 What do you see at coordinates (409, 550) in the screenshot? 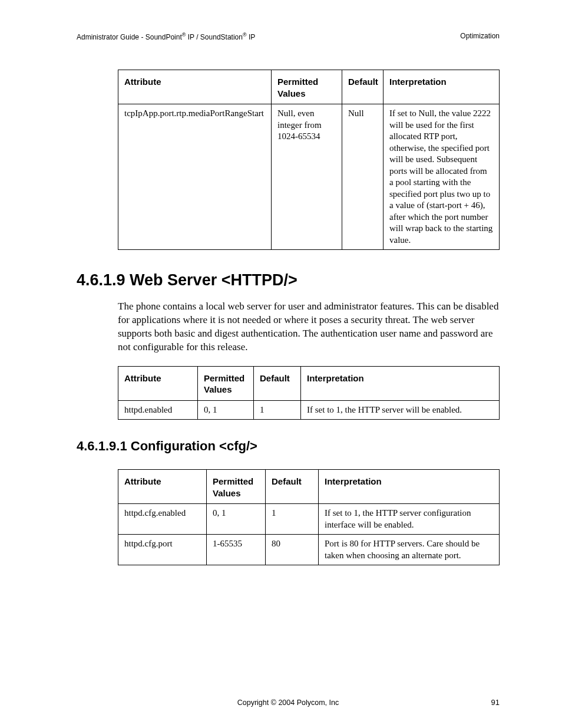
I see `cell-interpretation: Port is 80 for HTTP servers. Care should…` at bounding box center [409, 550].